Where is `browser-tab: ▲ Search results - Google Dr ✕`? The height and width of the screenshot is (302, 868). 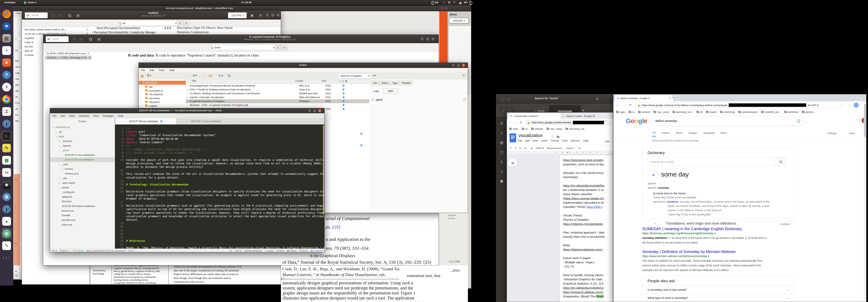 browser-tab: ▲ Search results - Google Dr ✕ is located at coordinates (587, 116).